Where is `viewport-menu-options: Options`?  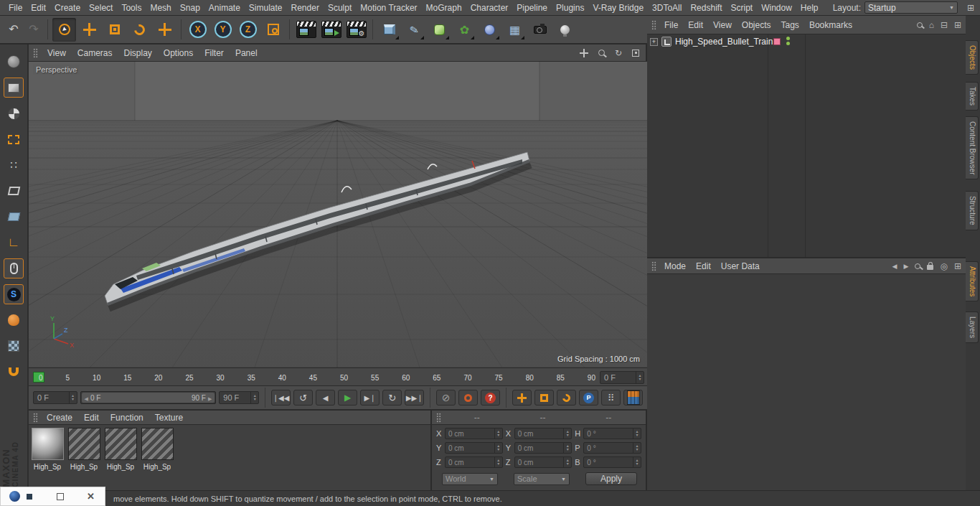
viewport-menu-options: Options is located at coordinates (178, 53).